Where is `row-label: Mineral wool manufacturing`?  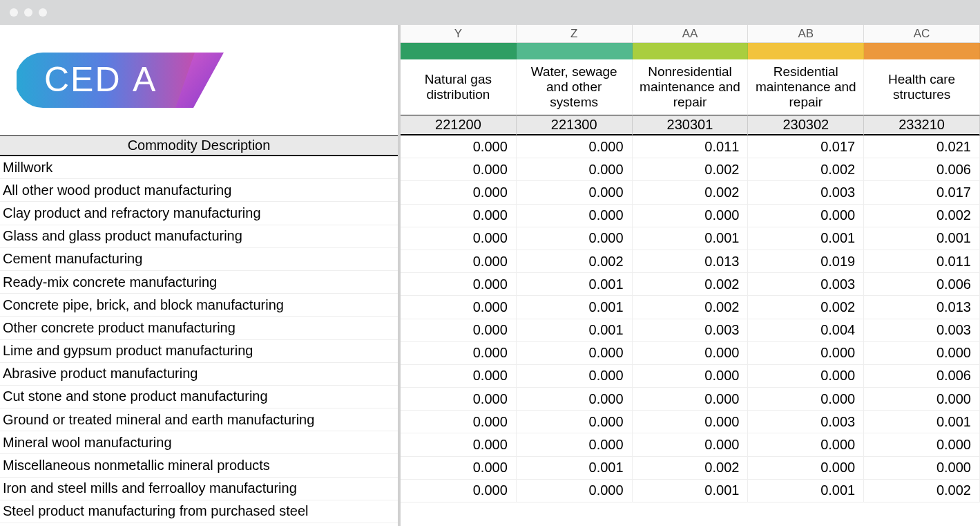
row-label: Mineral wool manufacturing is located at coordinates (199, 442).